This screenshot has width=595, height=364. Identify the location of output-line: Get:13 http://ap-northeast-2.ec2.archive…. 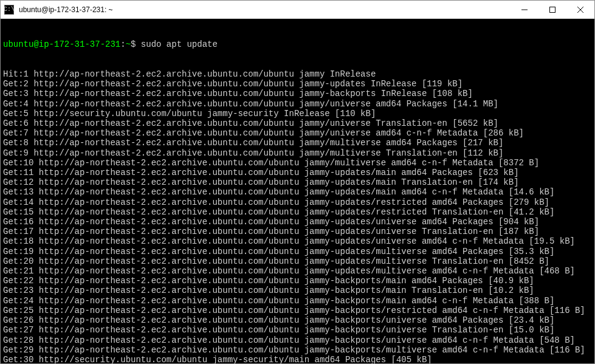
(298, 192).